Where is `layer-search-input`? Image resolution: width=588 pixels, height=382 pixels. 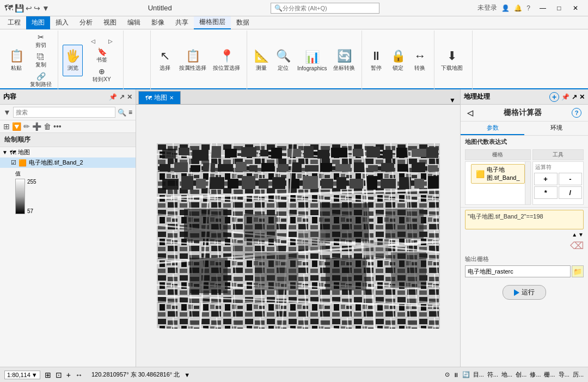
layer-search-input is located at coordinates (64, 112).